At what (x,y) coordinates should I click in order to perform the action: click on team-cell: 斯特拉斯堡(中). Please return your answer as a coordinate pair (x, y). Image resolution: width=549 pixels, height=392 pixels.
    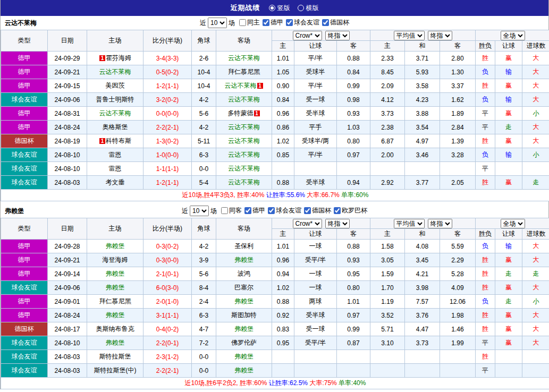
    Looking at the image, I should click on (115, 371).